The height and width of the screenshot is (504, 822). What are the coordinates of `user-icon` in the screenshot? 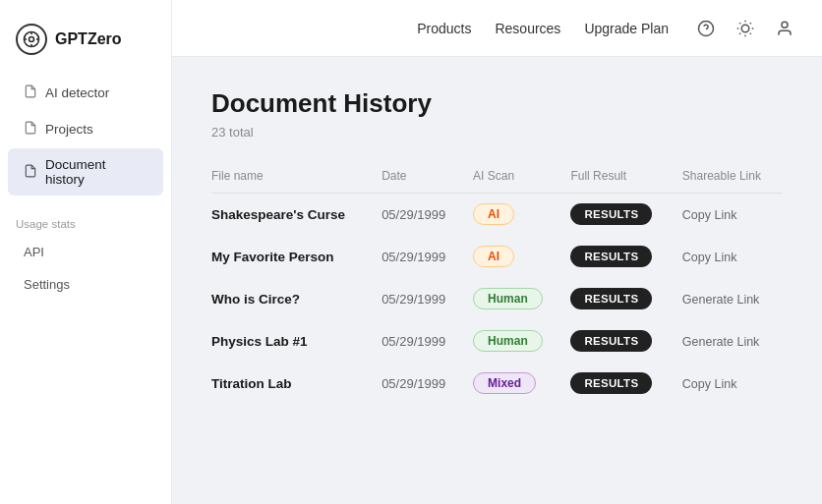 It's located at (785, 28).